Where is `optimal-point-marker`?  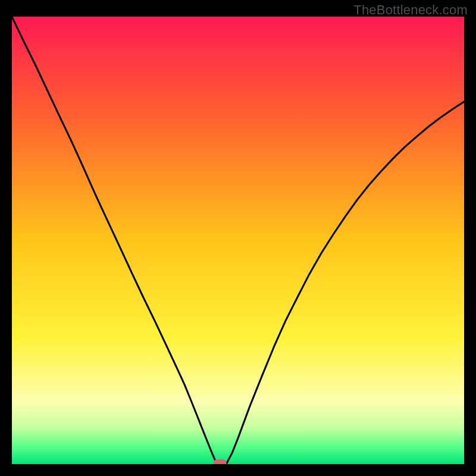
optimal-point-marker is located at coordinates (220, 462).